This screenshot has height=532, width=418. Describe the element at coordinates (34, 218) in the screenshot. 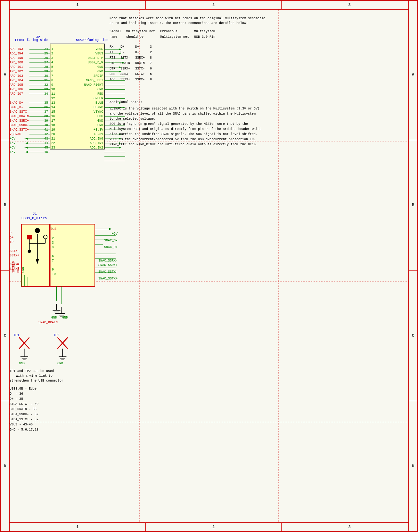

I see `j1-value: USB3_B_Micro` at that location.